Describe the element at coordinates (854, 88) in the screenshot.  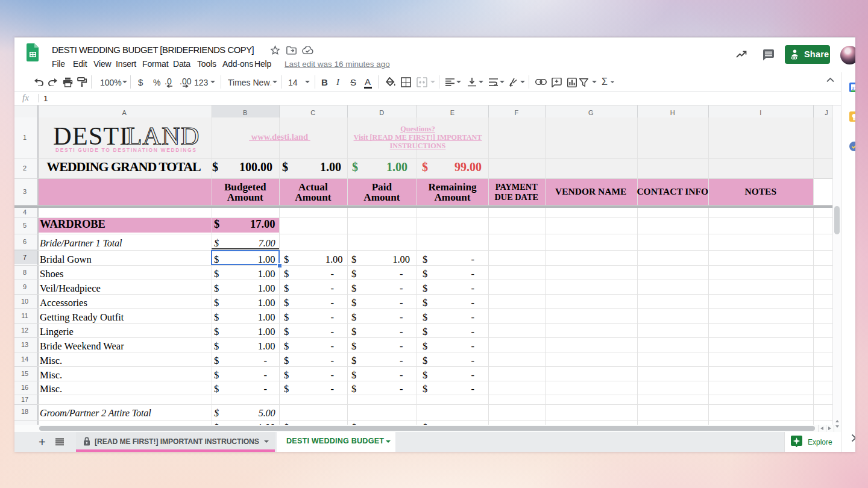
I see `svg-text: 31` at that location.